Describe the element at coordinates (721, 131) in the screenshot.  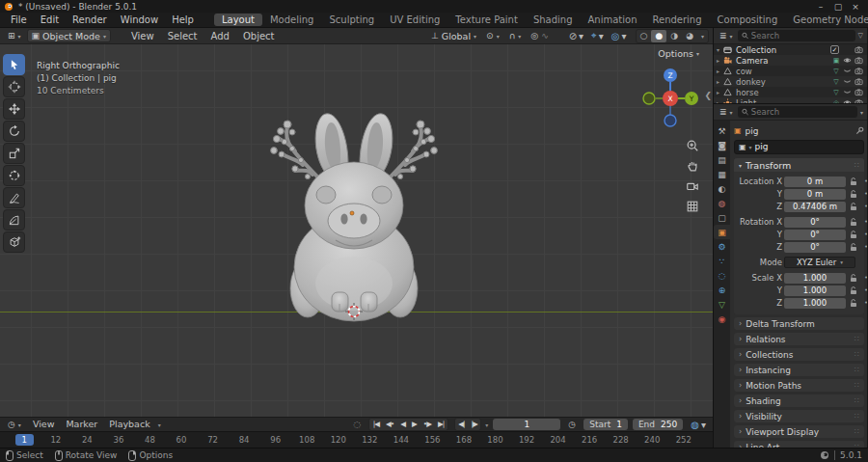
I see `properties-tab: ⚒` at that location.